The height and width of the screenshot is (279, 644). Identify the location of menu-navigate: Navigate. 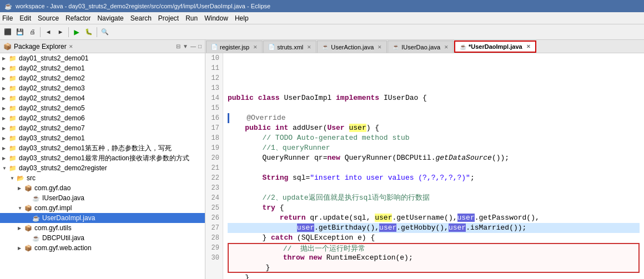
(110, 18).